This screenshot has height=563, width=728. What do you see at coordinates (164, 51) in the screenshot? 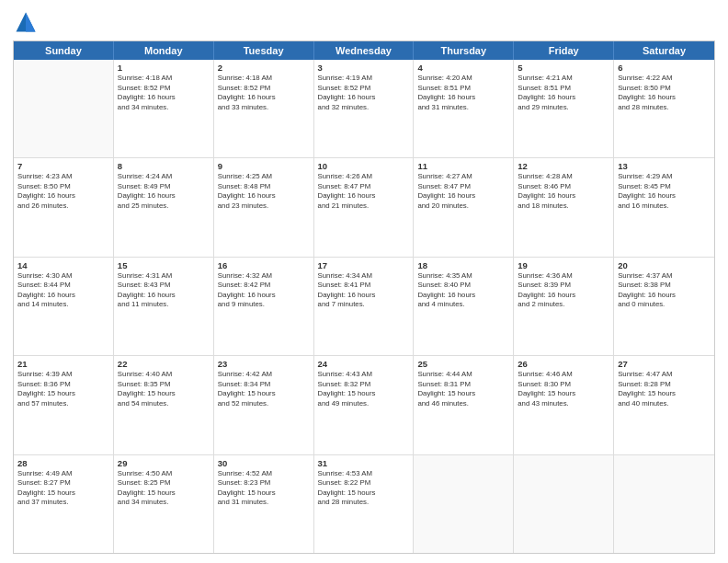
I see `header-day-monday: Monday` at bounding box center [164, 51].